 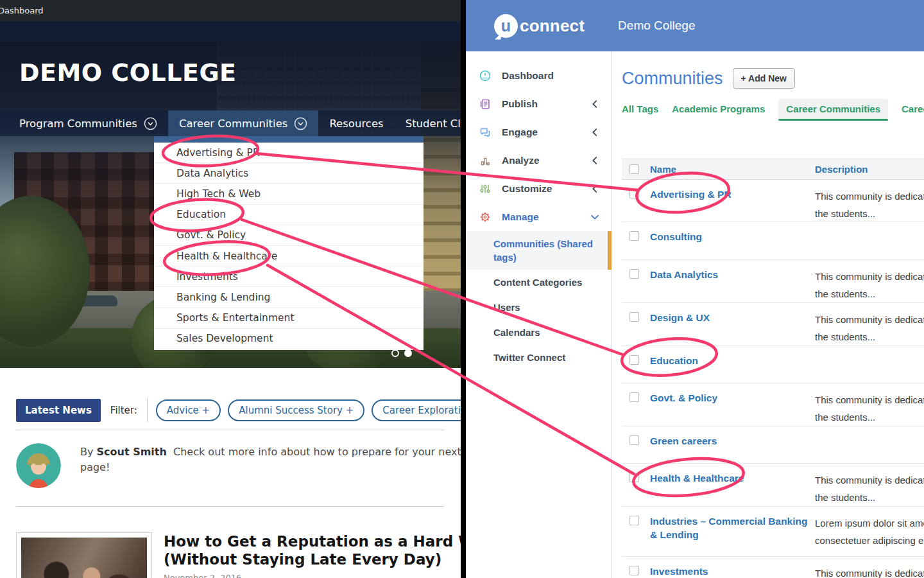 I want to click on table-row-education: Education, so click(x=773, y=365).